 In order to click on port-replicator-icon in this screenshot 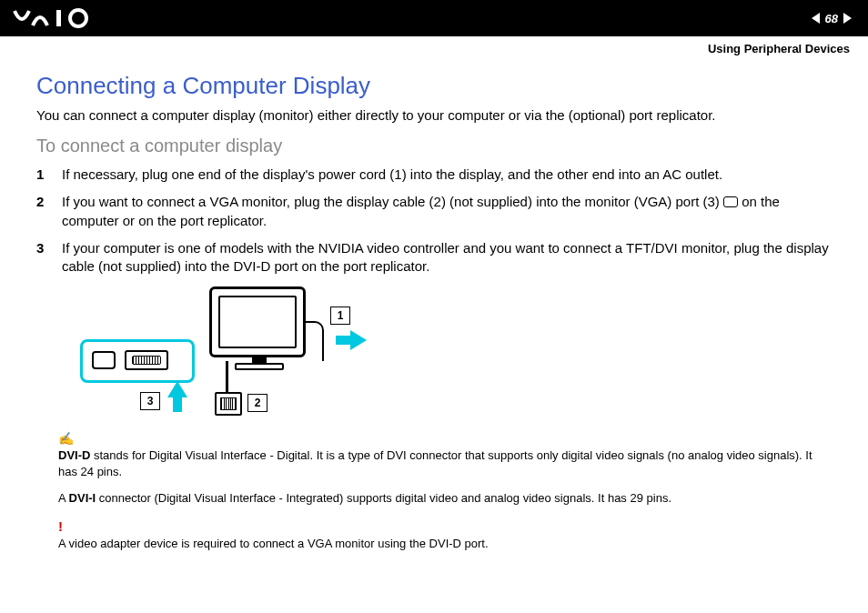, I will do `click(137, 361)`.